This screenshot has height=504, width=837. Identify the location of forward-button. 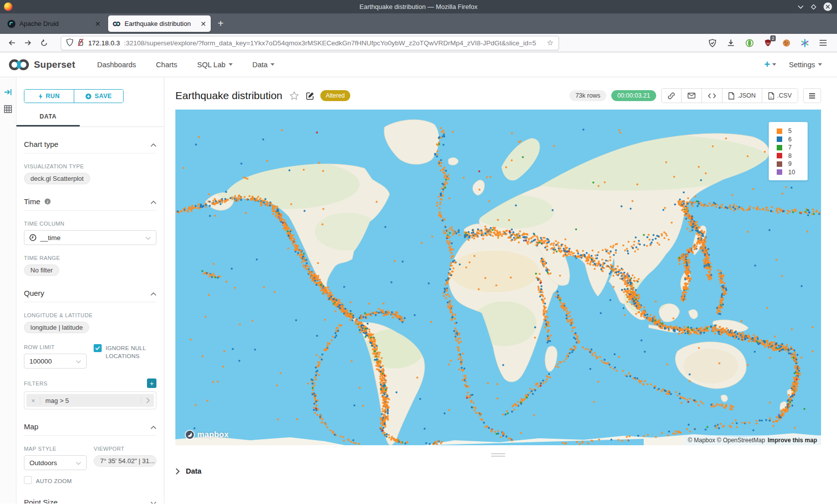
(28, 43).